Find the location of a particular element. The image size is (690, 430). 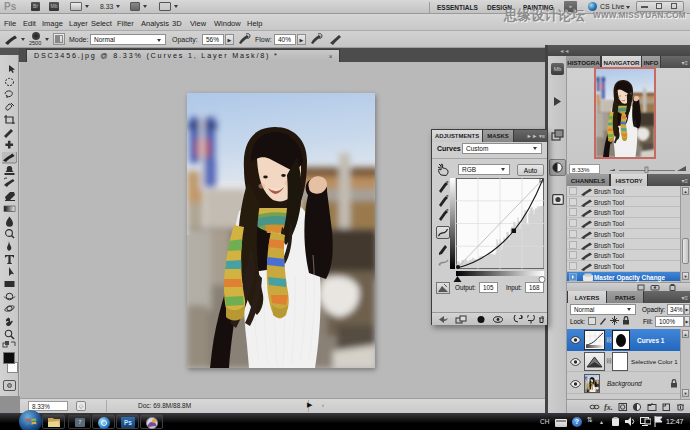

svg-text: fx. is located at coordinates (608, 407).